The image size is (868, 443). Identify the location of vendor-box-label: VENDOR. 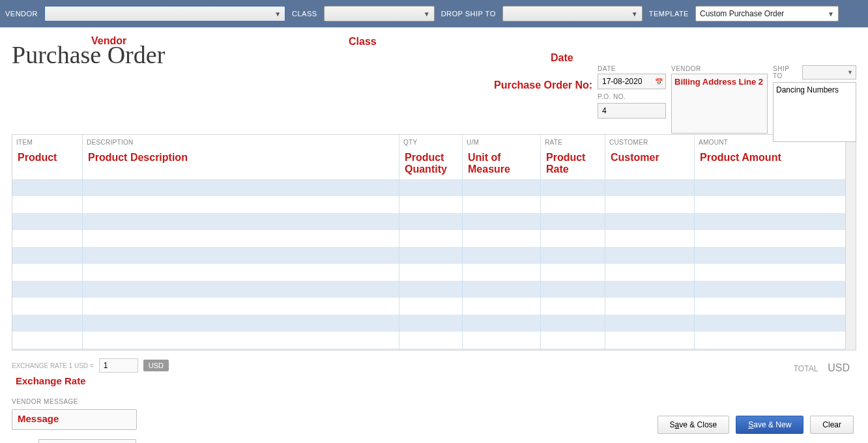
(719, 69).